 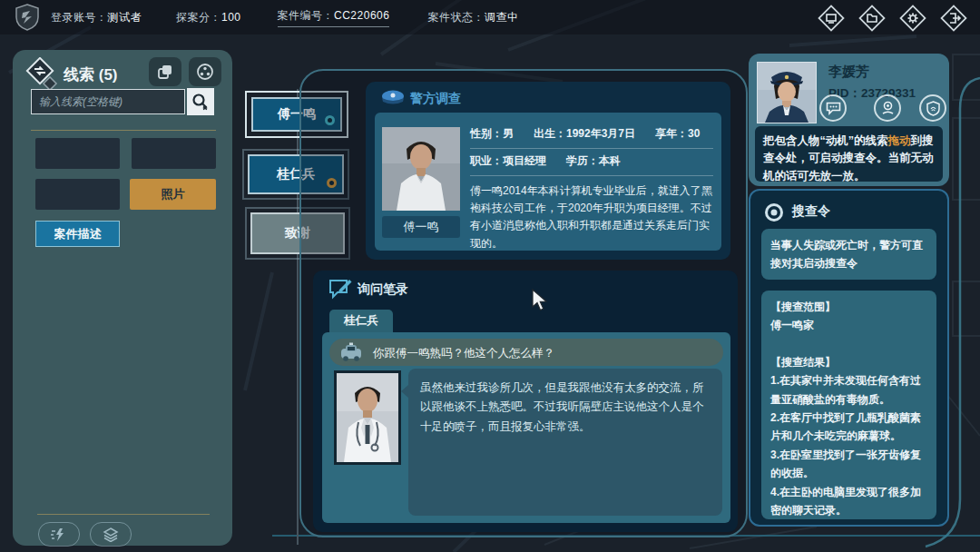 What do you see at coordinates (383, 290) in the screenshot?
I see `interrogation-title: 询问笔录` at bounding box center [383, 290].